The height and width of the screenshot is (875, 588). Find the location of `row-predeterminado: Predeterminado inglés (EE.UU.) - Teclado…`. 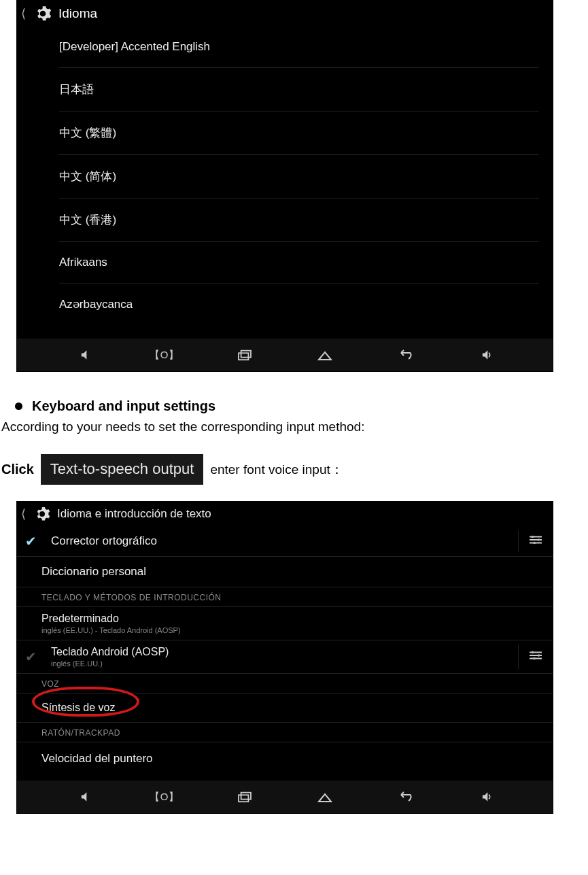

row-predeterminado: Predeterminado inglés (EE.UU.) - Teclado… is located at coordinates (285, 624).